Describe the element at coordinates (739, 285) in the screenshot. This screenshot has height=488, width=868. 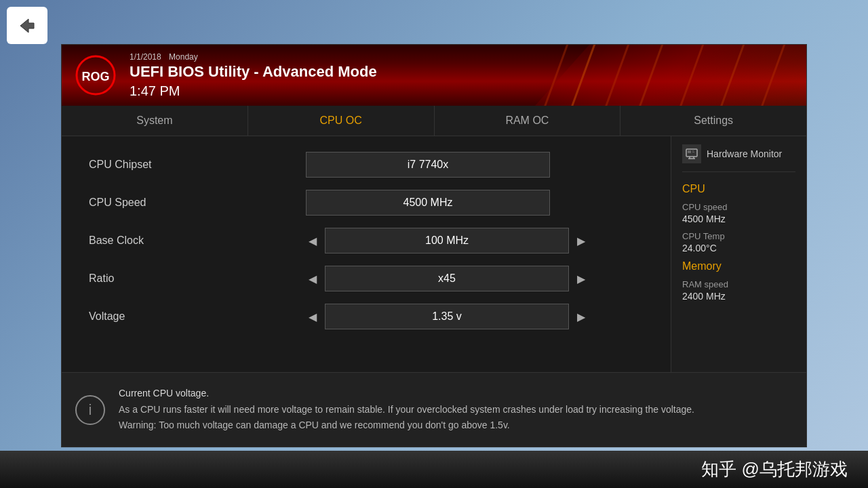
I see `hw-ram-speed-label: RAM speed` at that location.